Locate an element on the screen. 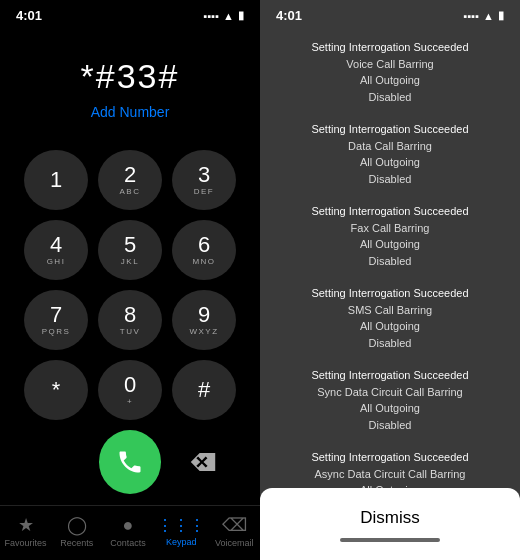  notification-block-1: Setting Interrogation SucceededData Call… is located at coordinates (390, 154).